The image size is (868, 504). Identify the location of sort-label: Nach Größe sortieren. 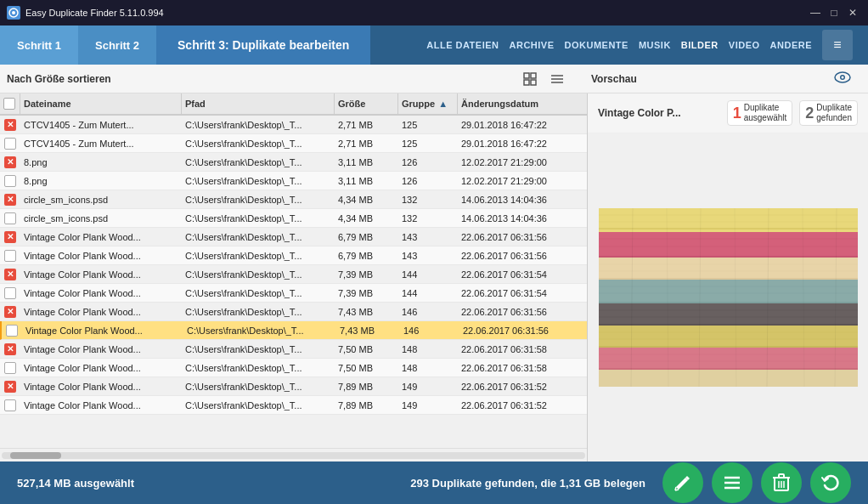
(59, 79).